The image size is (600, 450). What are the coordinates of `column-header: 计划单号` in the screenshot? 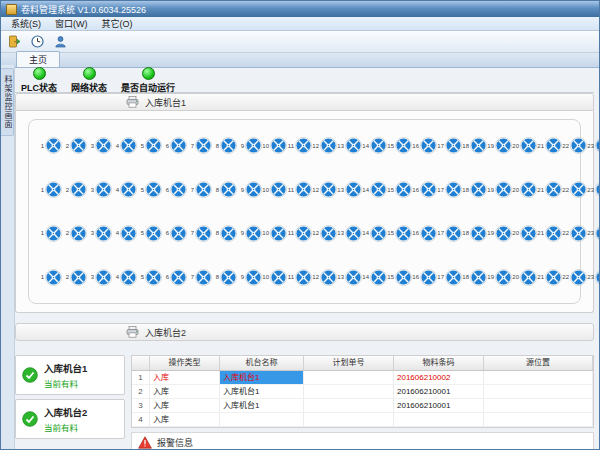 It's located at (349, 363).